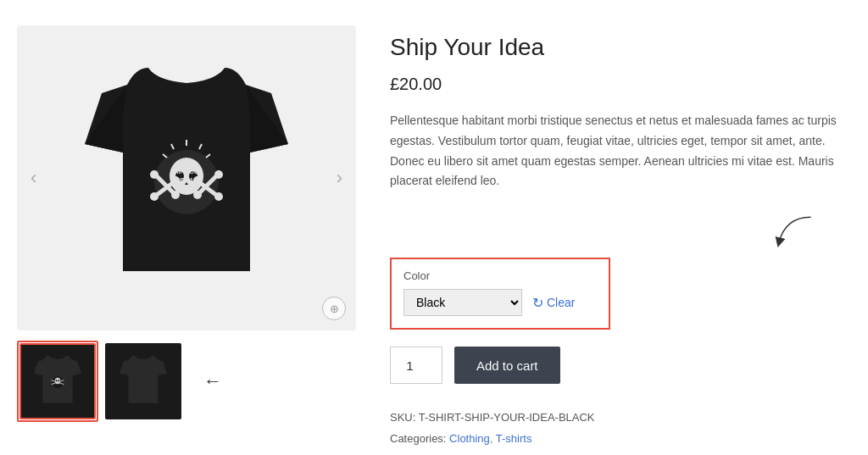 This screenshot has height=455, width=868. I want to click on product-description: Pellentesque habitant morbi tristique se…, so click(620, 151).